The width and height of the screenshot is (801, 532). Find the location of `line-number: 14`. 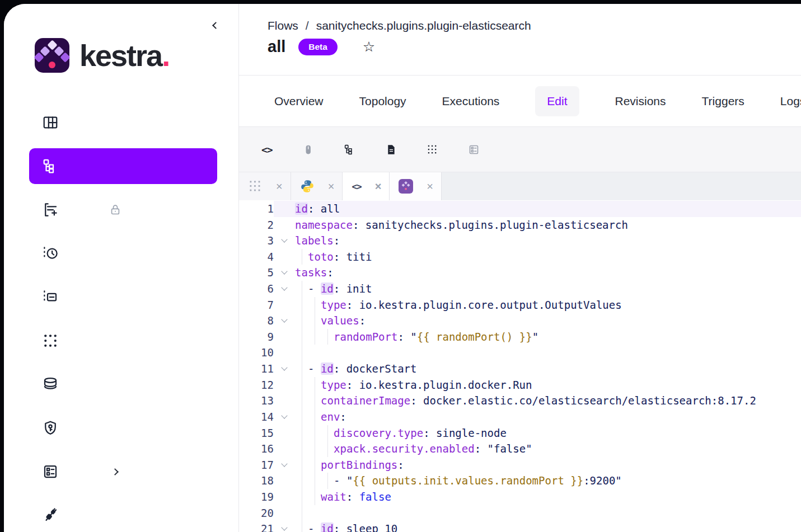

line-number: 14 is located at coordinates (256, 417).